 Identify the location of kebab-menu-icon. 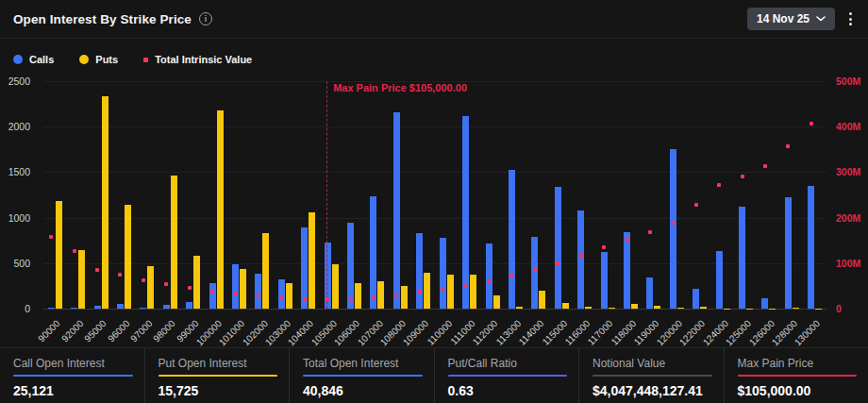
(851, 19).